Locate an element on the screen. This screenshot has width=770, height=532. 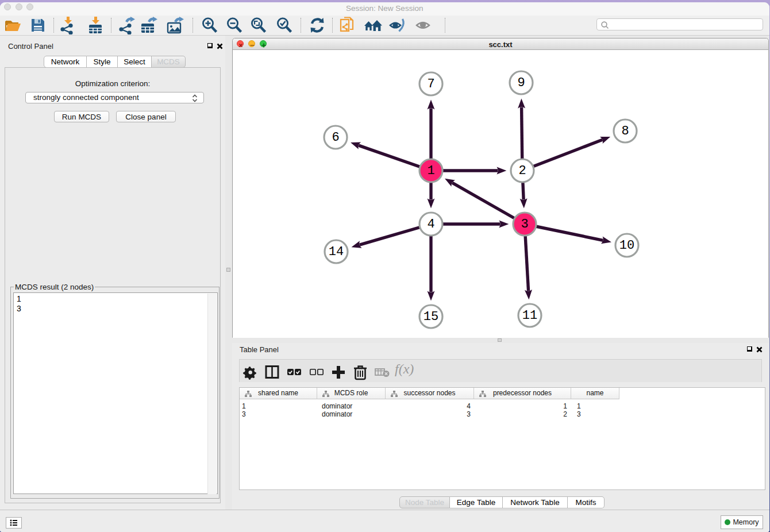
svg-text: 2 is located at coordinates (522, 171).